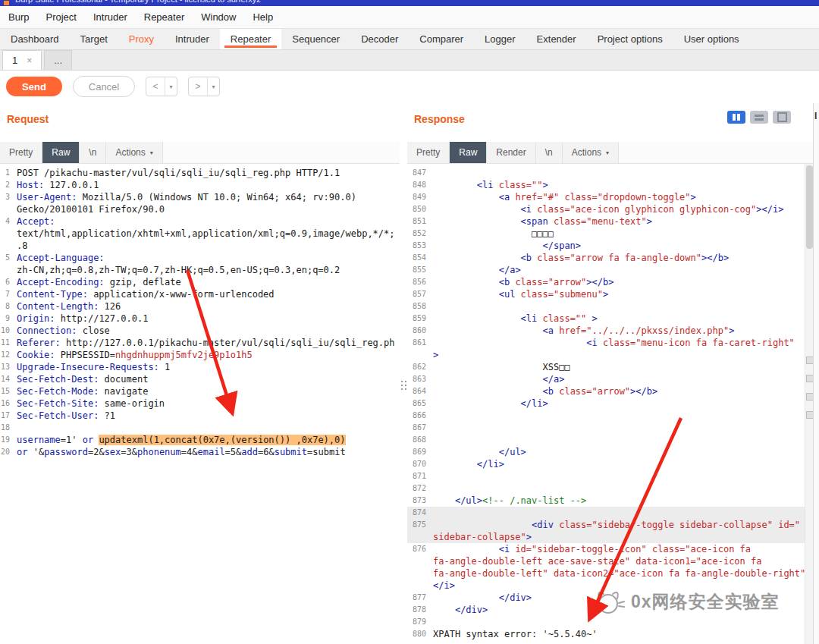 Image resolution: width=819 pixels, height=644 pixels. Describe the element at coordinates (104, 86) in the screenshot. I see `cancel-button: Cancel` at that location.